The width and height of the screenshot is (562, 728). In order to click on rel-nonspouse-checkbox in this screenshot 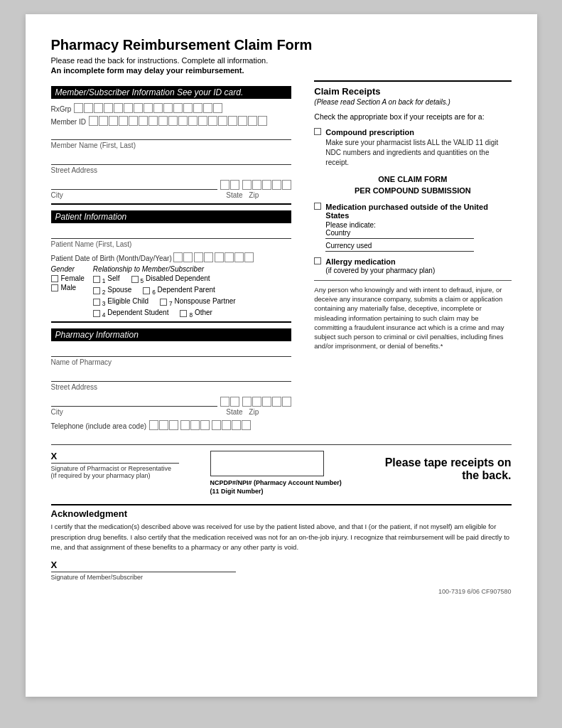, I will do `click(163, 302)`.